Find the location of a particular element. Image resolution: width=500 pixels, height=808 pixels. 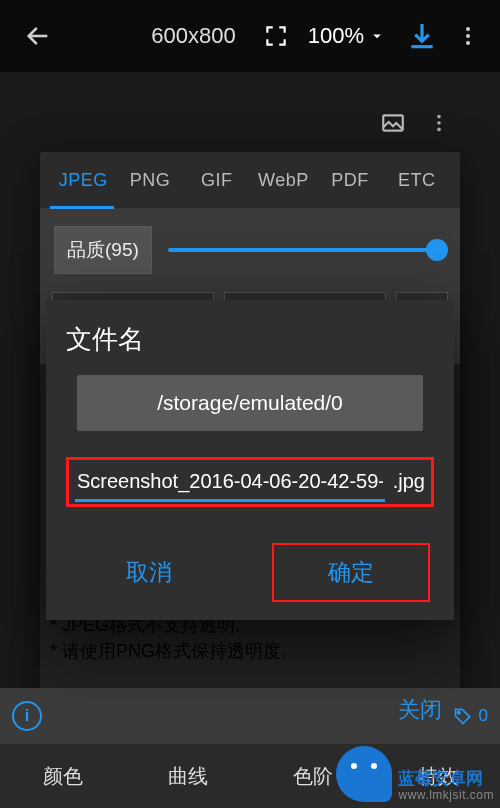

quality-button: 品质(95) is located at coordinates (103, 250).